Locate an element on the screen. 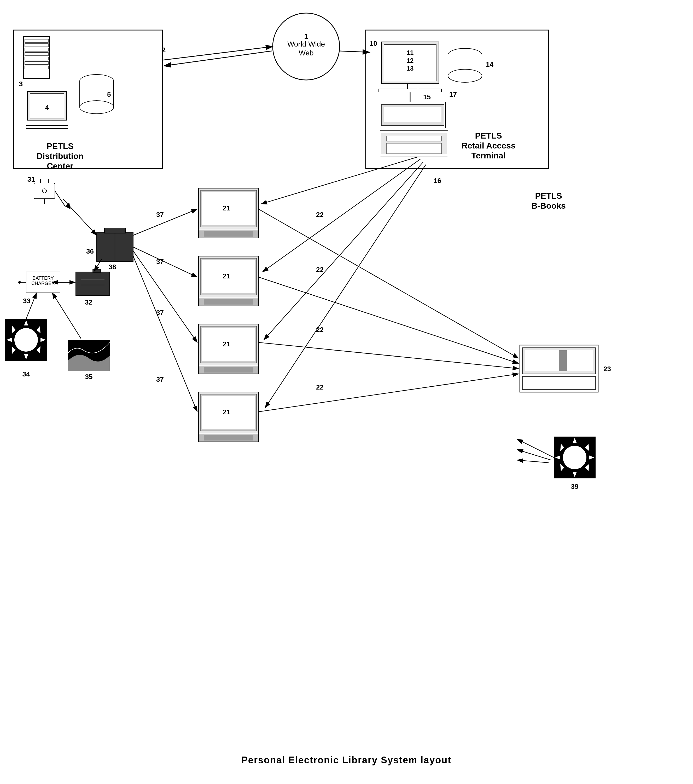 Image resolution: width=693 pixels, height=784 pixels. svg-text: 4 is located at coordinates (47, 107).